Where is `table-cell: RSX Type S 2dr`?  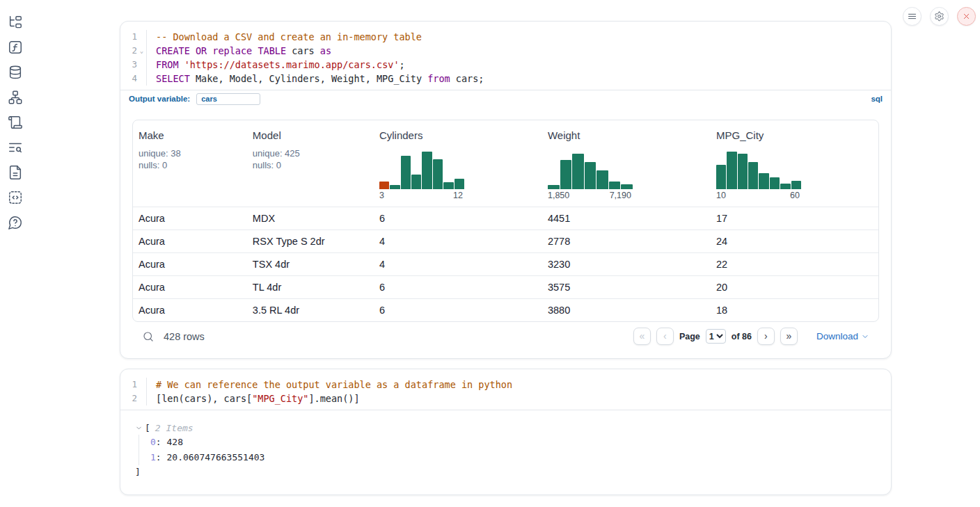 table-cell: RSX Type S 2dr is located at coordinates (310, 242).